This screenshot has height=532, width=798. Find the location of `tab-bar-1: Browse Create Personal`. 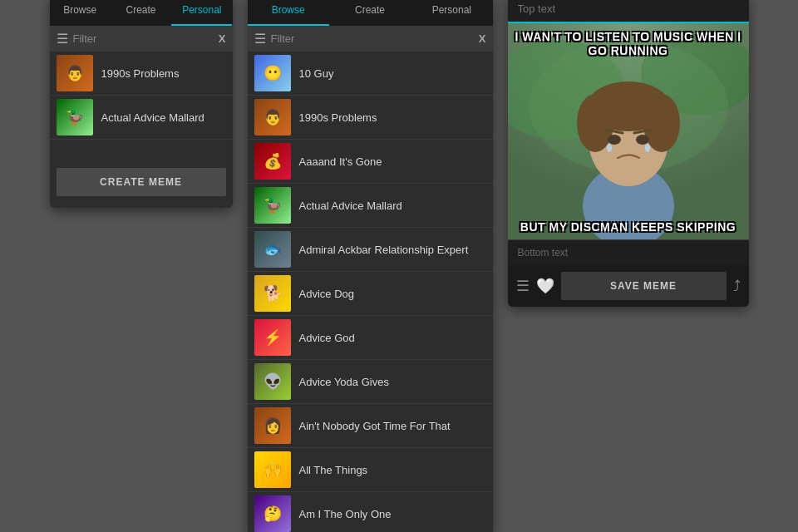

tab-bar-1: Browse Create Personal is located at coordinates (141, 13).